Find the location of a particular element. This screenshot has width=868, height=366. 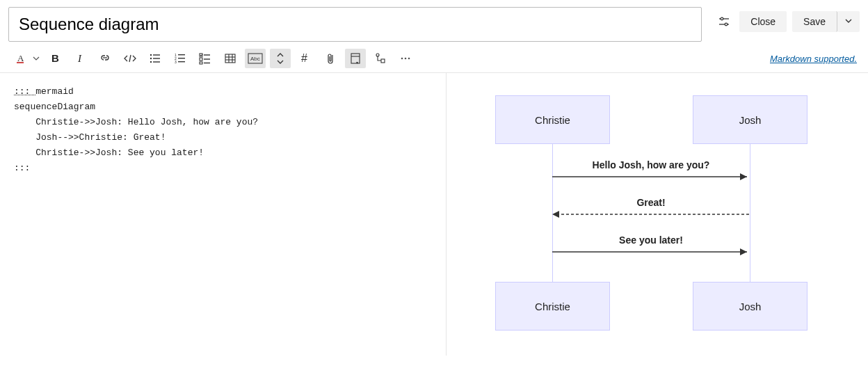

checklist-button is located at coordinates (205, 58).